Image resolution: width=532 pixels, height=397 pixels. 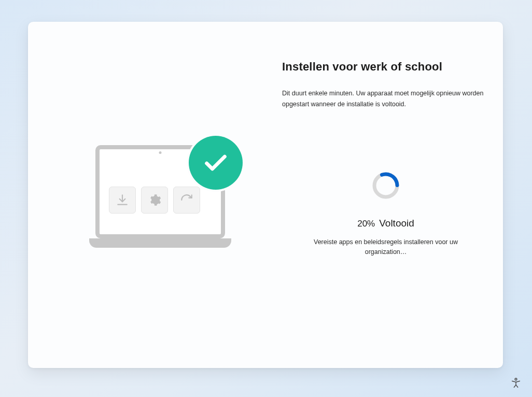 I want to click on progress-percent: 20%, so click(x=366, y=224).